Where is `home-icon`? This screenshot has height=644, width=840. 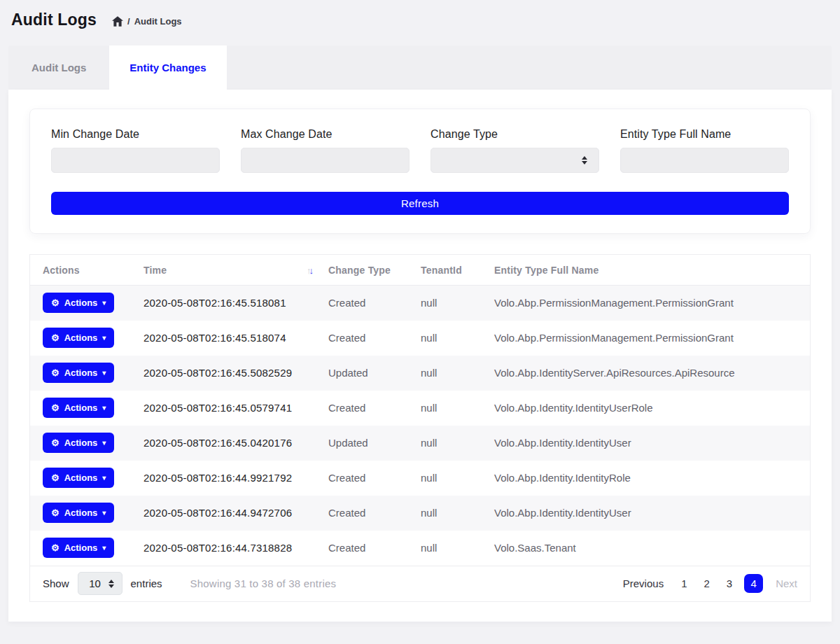
home-icon is located at coordinates (118, 21).